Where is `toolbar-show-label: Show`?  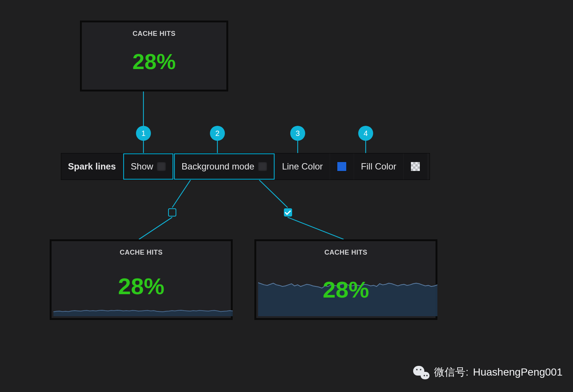
toolbar-show-label: Show is located at coordinates (142, 167).